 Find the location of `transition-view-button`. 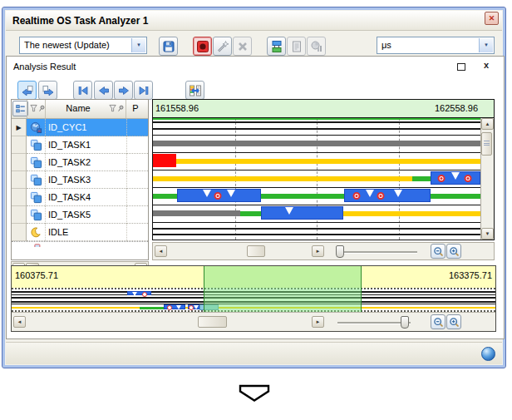

transition-view-button is located at coordinates (276, 47).